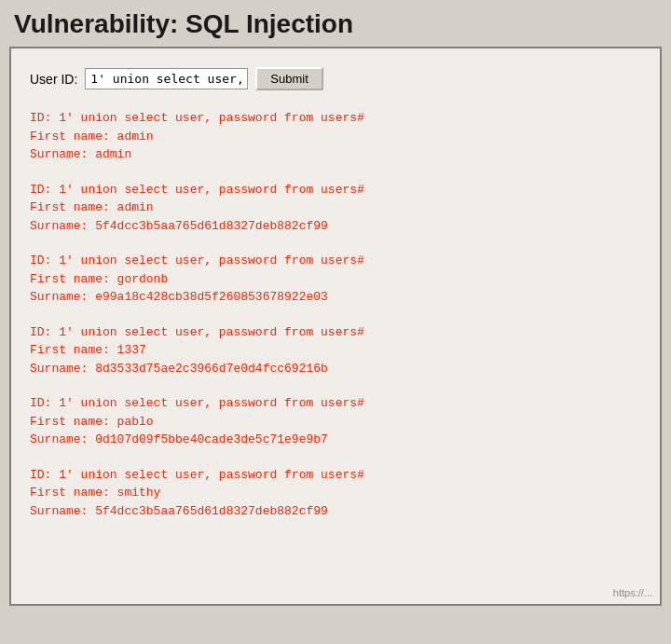 The image size is (671, 644). Describe the element at coordinates (336, 78) in the screenshot. I see `input-row: User ID: Submit` at that location.